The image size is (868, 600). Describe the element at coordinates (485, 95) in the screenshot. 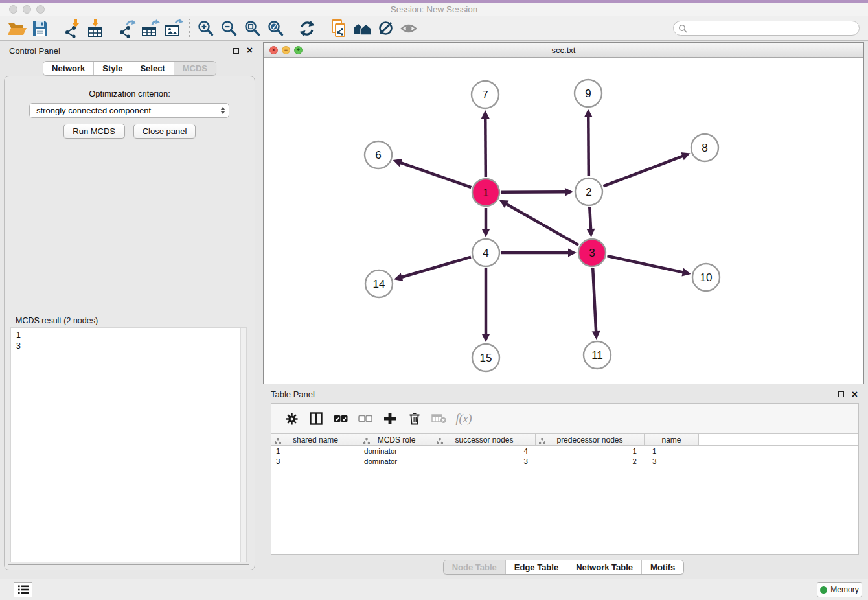

I see `graph-node-7: 7` at that location.